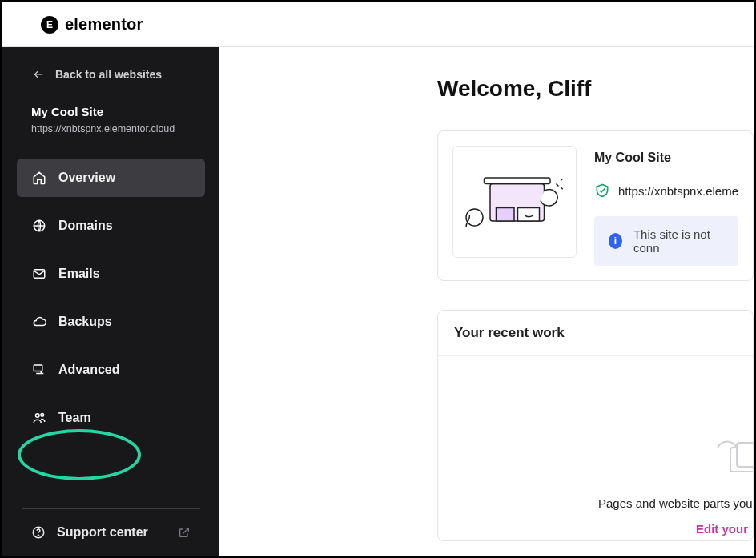 The height and width of the screenshot is (558, 756). What do you see at coordinates (50, 25) in the screenshot?
I see `logo-mark-icon: E` at bounding box center [50, 25].